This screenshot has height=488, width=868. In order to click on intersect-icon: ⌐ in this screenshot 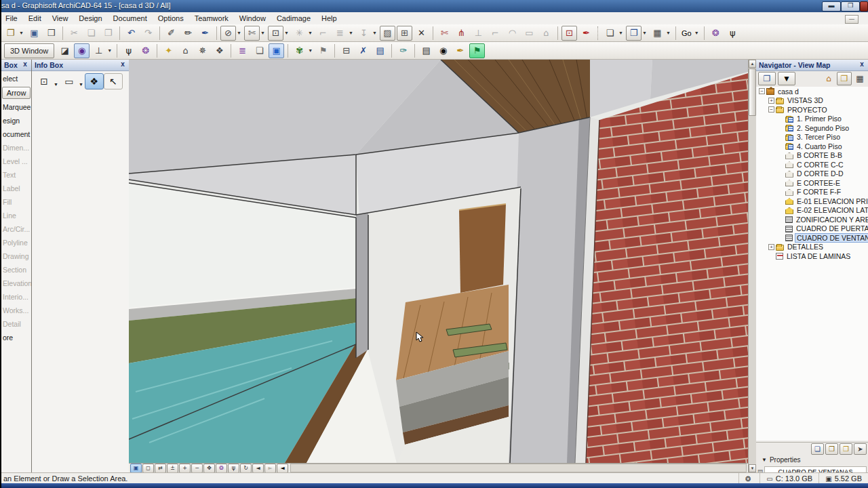, I will do `click(495, 33)`.